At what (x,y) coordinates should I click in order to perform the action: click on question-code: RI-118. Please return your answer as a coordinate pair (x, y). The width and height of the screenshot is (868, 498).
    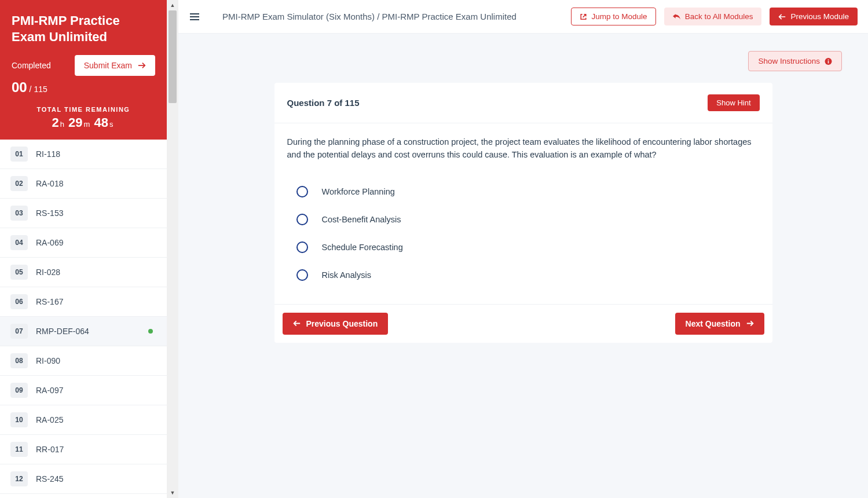
    Looking at the image, I should click on (48, 154).